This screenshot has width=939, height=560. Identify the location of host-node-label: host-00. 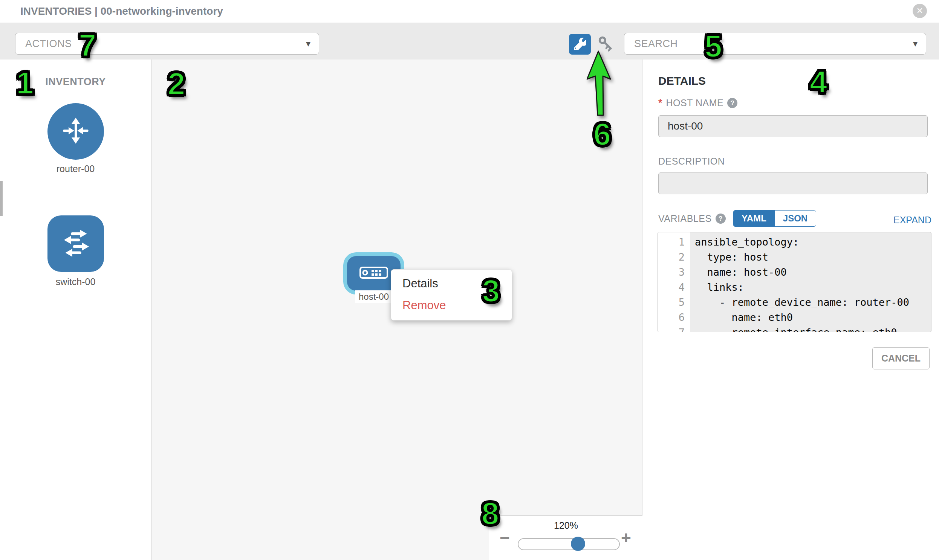
(374, 297).